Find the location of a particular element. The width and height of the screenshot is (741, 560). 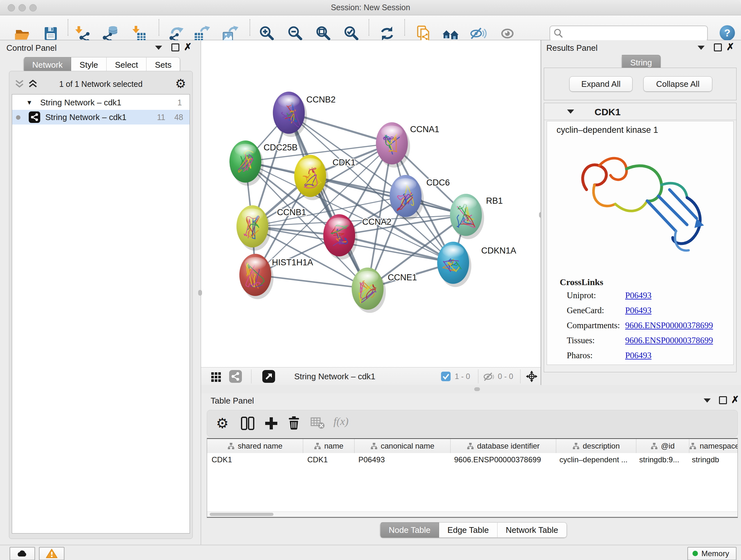

import-network-file-button is located at coordinates (82, 34).